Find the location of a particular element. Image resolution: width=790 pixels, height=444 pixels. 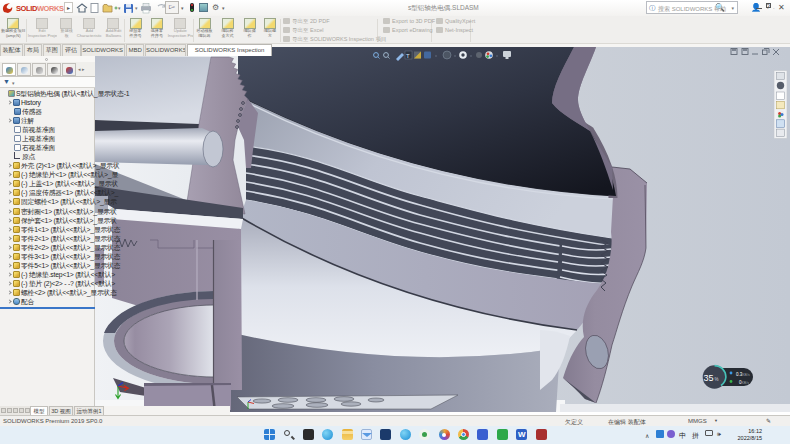

svg-text: 35 is located at coordinates (709, 378).